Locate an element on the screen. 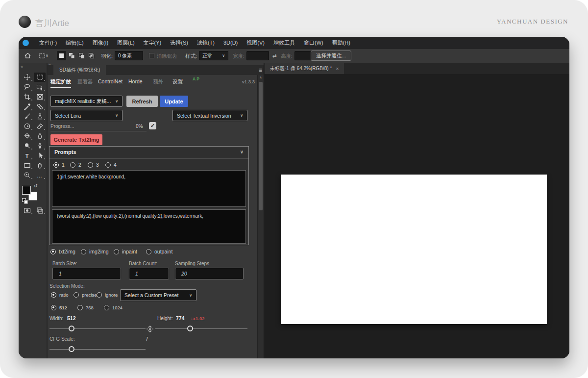 This screenshot has height=378, width=588. size-512-radio is located at coordinates (54, 308).